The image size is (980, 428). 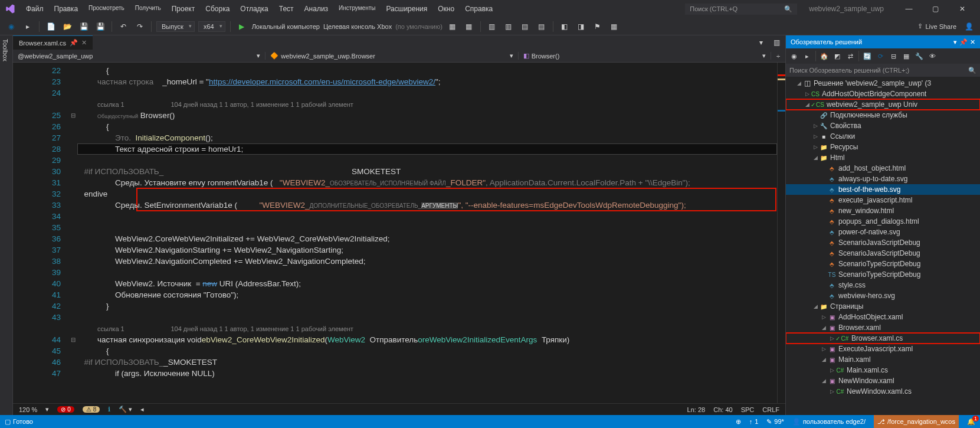 I want to click on tree-item: ▷■Ссылки, so click(x=883, y=136).